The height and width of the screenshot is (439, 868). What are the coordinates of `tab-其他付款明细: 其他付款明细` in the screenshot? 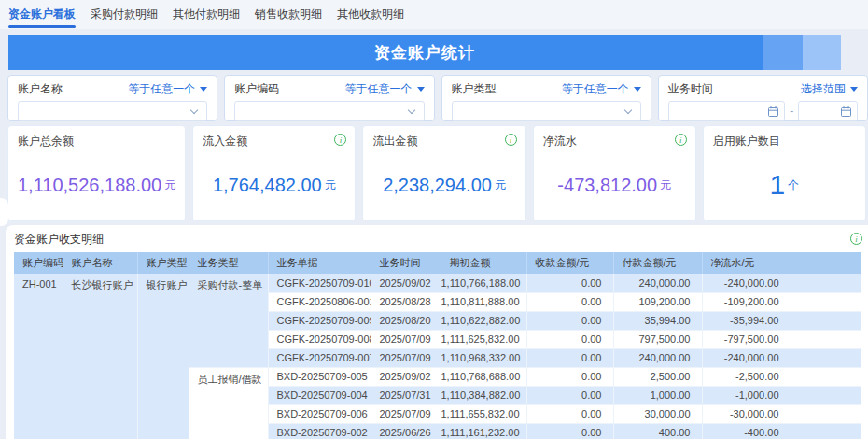 It's located at (206, 15).